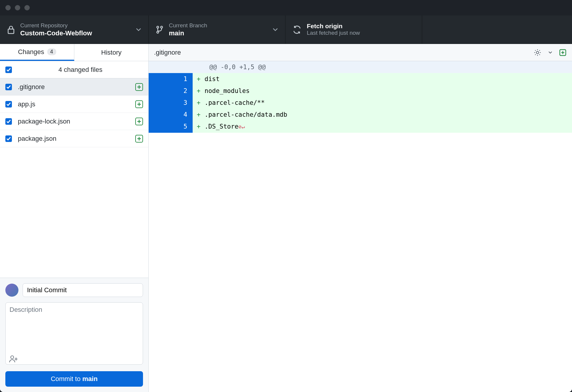 The image size is (572, 392). I want to click on diff-filename: .gitignore, so click(168, 53).